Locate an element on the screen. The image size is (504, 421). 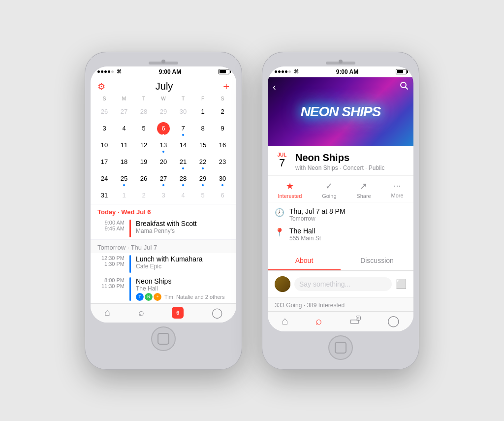
tab-about: About is located at coordinates (304, 261).